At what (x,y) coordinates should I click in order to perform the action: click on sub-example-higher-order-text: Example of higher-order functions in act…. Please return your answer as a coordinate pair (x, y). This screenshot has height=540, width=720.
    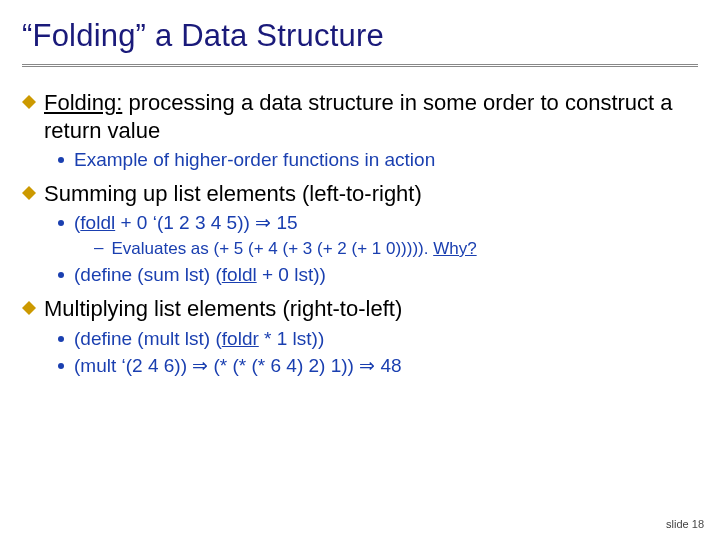
    Looking at the image, I should click on (254, 160).